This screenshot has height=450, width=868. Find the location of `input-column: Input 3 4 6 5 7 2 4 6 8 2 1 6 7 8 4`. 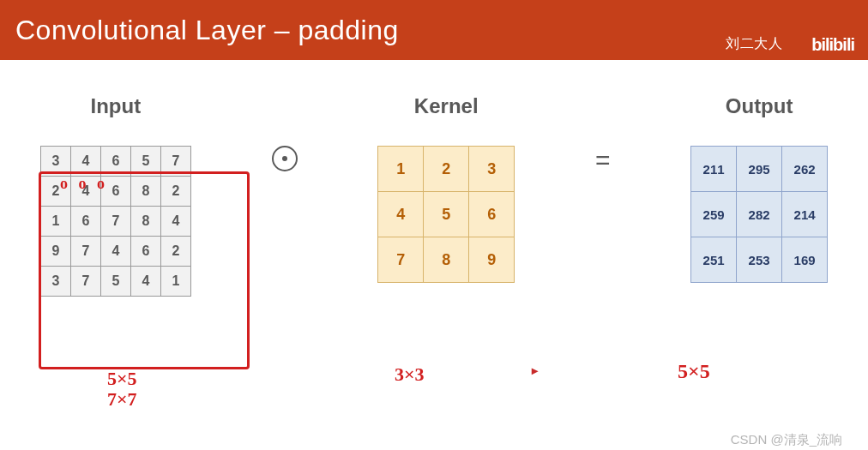

input-column: Input 3 4 6 5 7 2 4 6 8 2 1 6 7 8 4 is located at coordinates (116, 195).